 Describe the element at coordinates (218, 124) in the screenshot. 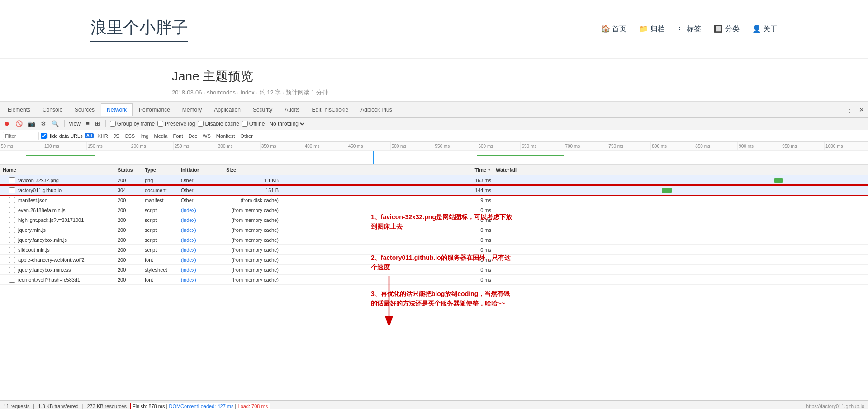

I see `disable-cache-label: Disable cache` at that location.